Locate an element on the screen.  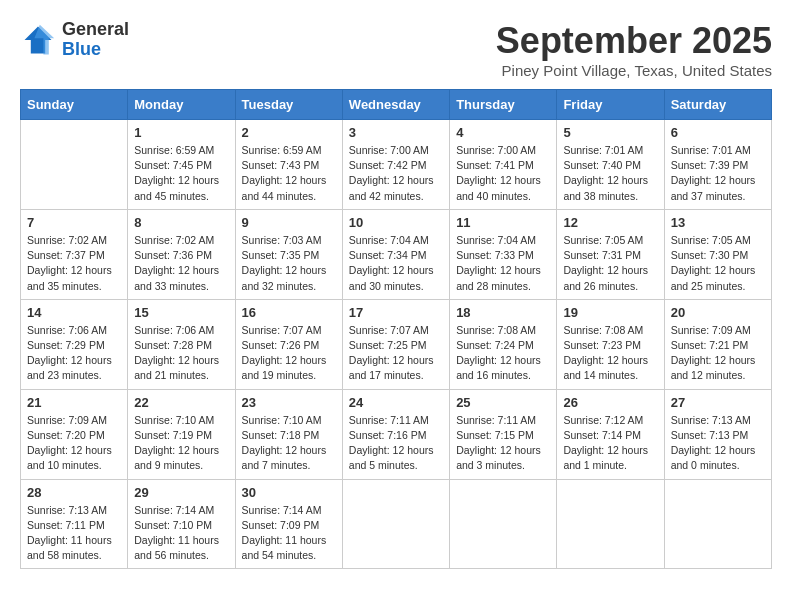
calendar-cell: 2Sunrise: 6:59 AMSunset: 7:43 PMDaylight… is located at coordinates (288, 165).